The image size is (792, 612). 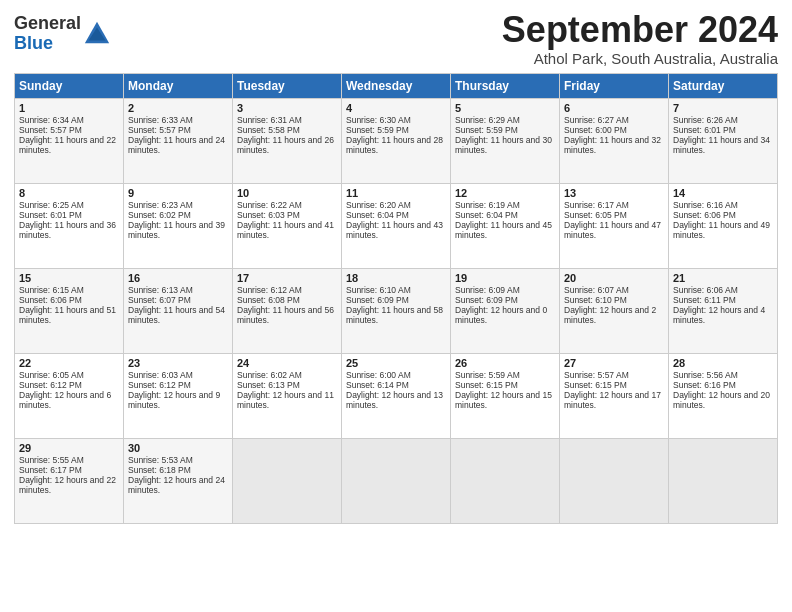 I want to click on calendar-day-cell: 25Sunrise: 6:00 AMSunset: 6:14 PMDayligh…, so click(x=396, y=396).